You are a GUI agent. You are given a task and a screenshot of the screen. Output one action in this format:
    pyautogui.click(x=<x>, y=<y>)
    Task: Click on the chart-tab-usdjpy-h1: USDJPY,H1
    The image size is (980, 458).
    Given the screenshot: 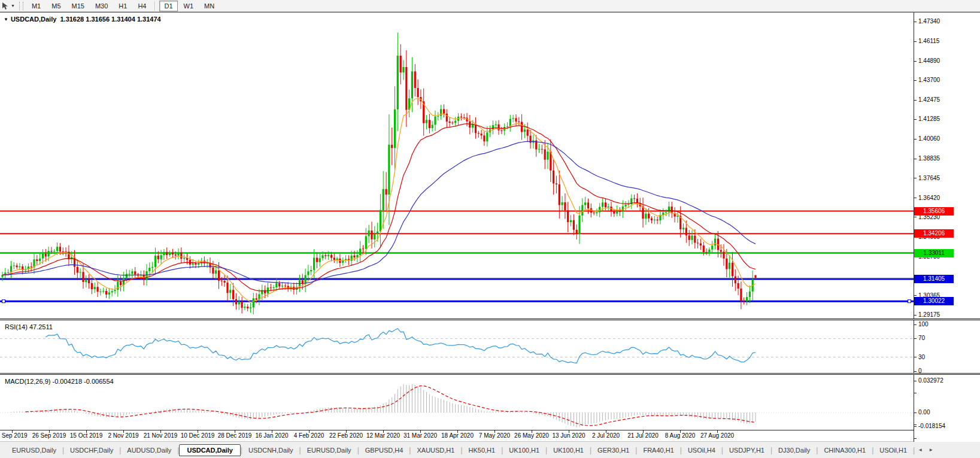 What is the action you would take?
    pyautogui.click(x=747, y=450)
    